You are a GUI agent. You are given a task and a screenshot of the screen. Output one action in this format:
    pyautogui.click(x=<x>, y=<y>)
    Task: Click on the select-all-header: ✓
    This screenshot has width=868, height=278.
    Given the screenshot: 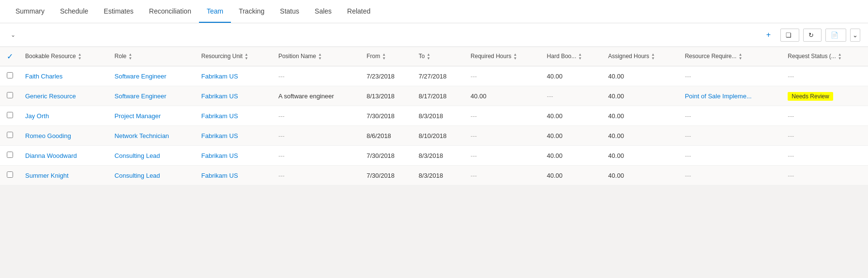 What is the action you would take?
    pyautogui.click(x=10, y=57)
    